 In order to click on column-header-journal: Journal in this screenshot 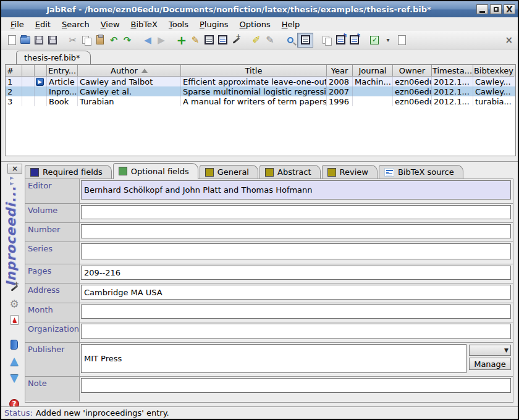, I will do `click(373, 70)`.